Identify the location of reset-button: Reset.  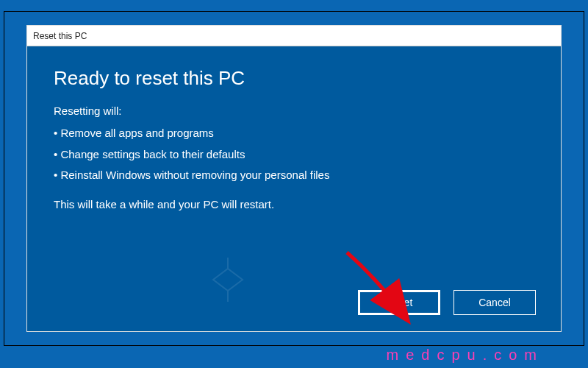
(399, 302).